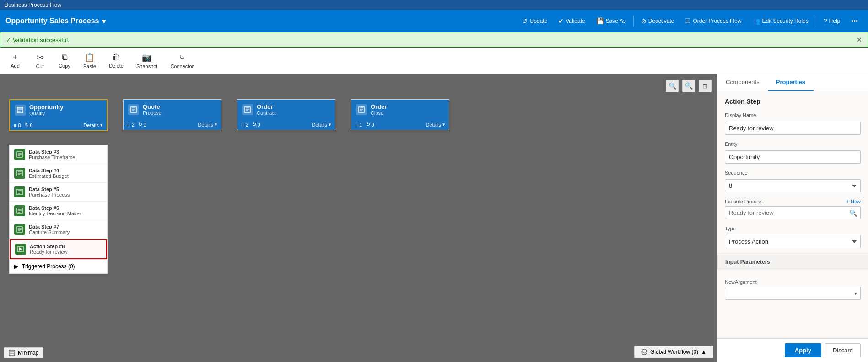 The width and height of the screenshot is (868, 362). Describe the element at coordinates (147, 61) in the screenshot. I see `snapshot-tool-button: 📷 Snapshot` at that location.